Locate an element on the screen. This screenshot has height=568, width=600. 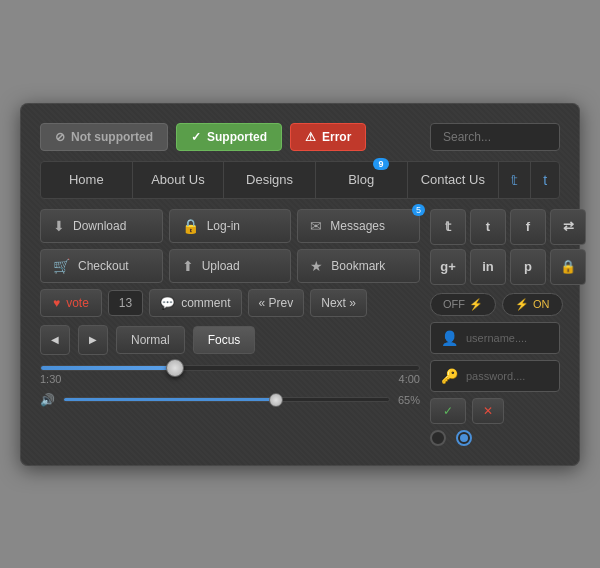
social-facebook-button: f is located at coordinates (528, 227).